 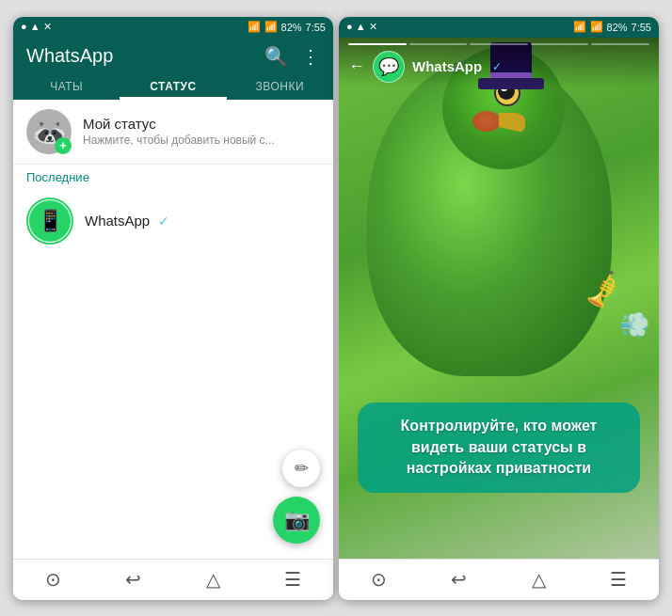 I want to click on story-text-bubble: Контролируйте, кто может видеть ваши ста…, so click(x=499, y=448).